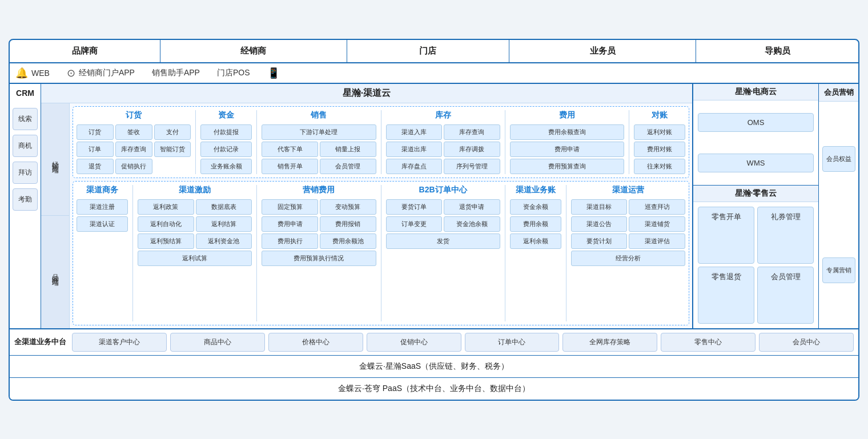  What do you see at coordinates (226, 116) in the screenshot?
I see `zijin-title: 资金` at bounding box center [226, 116].